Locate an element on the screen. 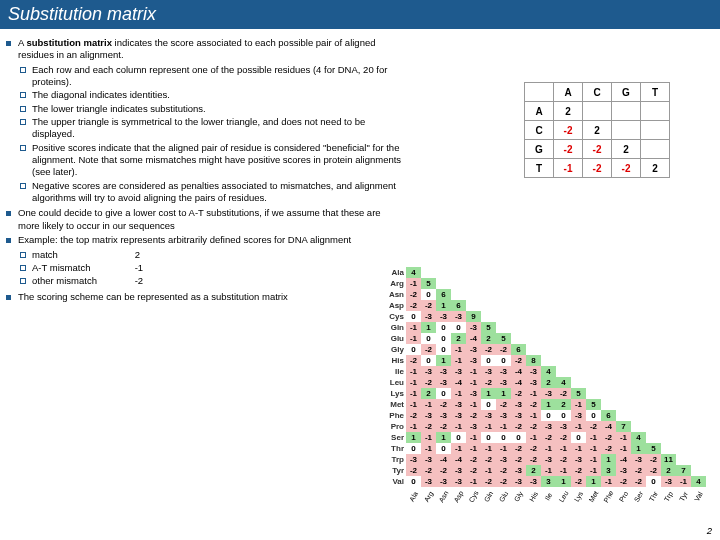 The width and height of the screenshot is (720, 540). sub-bullet: The upper triangle is symmetrical to the… is located at coordinates (211, 128).